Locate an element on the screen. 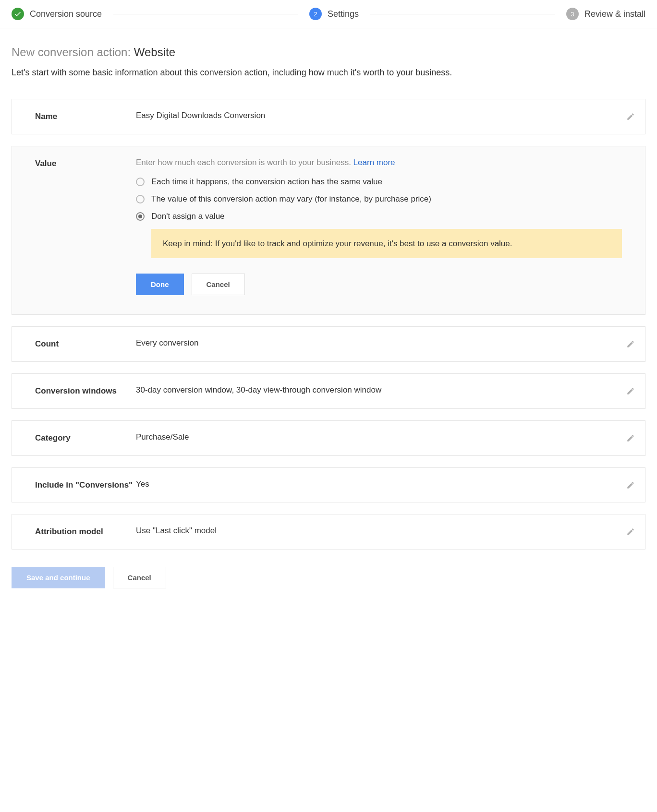 The width and height of the screenshot is (657, 812). page-title: New conversion action: Website is located at coordinates (328, 52).